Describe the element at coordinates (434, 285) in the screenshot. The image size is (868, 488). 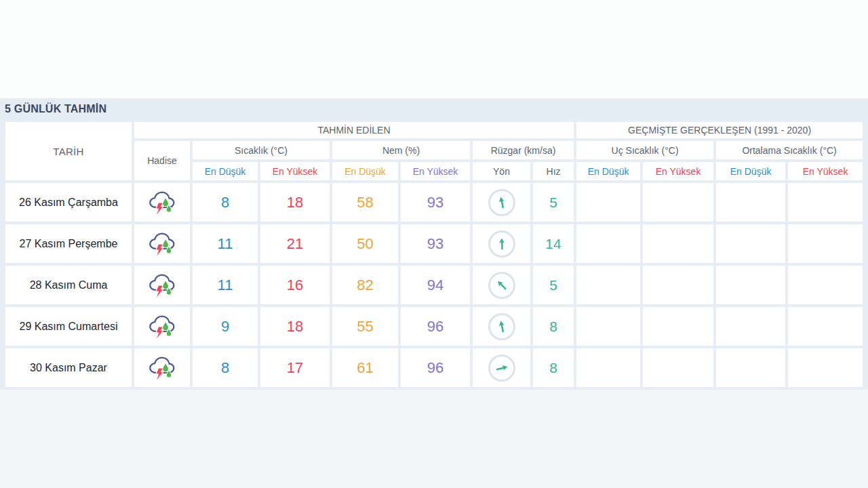
I see `forecast-row-3: 28 Kasım Cuma 11 16 82 94 5` at that location.